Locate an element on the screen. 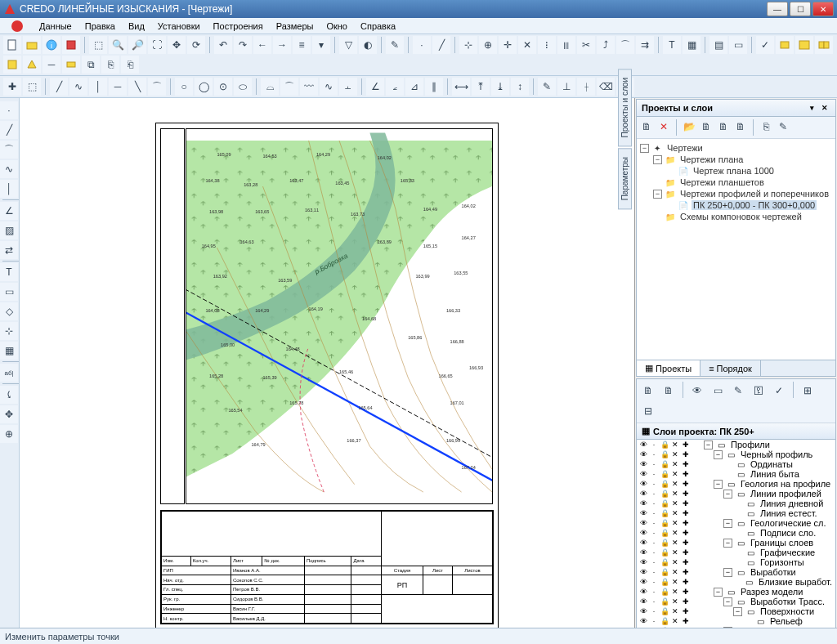  proj-edit-icon: ✎ is located at coordinates (783, 127).